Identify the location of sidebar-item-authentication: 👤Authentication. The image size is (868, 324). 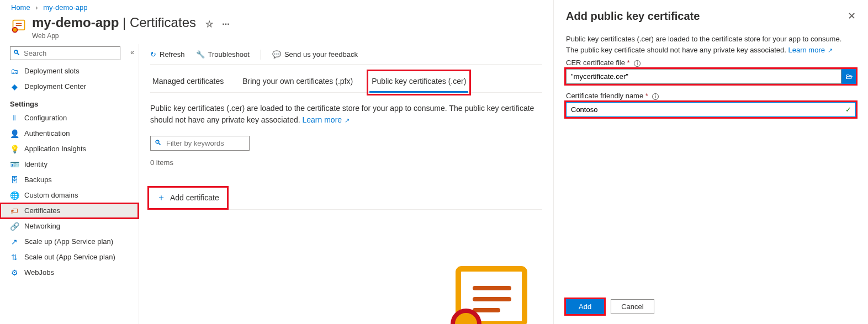
(70, 134).